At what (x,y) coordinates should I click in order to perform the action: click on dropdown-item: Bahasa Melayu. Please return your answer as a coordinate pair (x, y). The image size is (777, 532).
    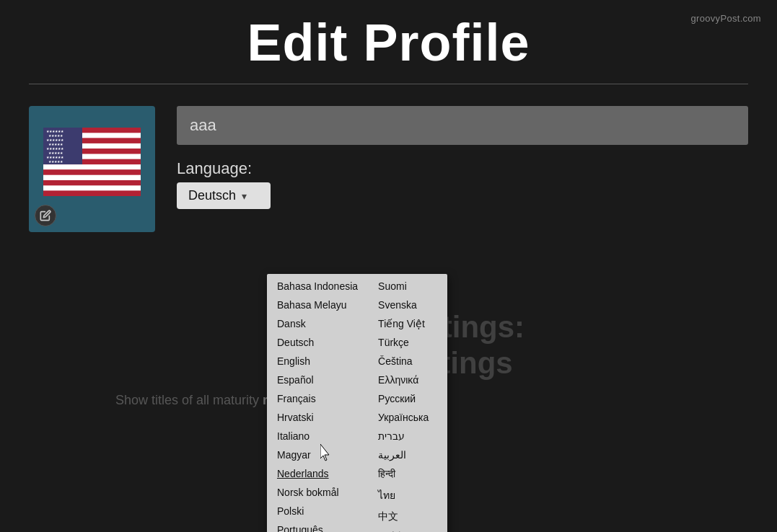
    Looking at the image, I should click on (317, 305).